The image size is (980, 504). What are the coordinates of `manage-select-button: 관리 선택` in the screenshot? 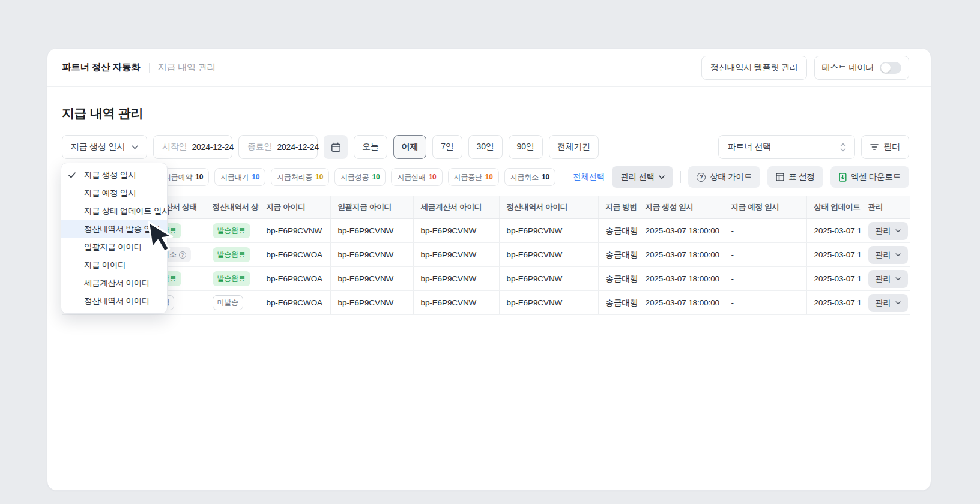 It's located at (643, 177).